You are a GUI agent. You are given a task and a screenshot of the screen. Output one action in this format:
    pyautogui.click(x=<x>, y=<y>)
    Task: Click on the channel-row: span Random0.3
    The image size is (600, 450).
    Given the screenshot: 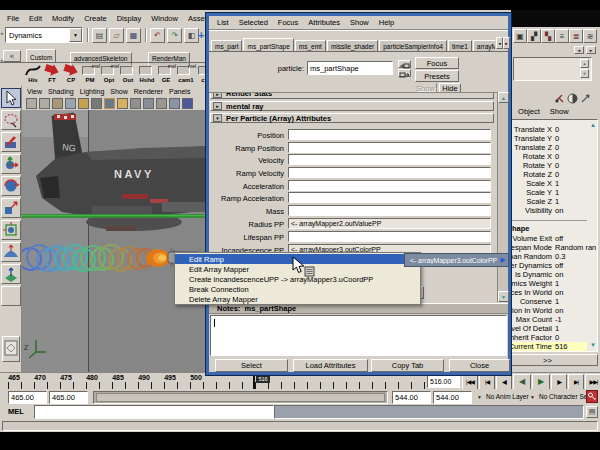 What is the action you would take?
    pyautogui.click(x=542, y=256)
    